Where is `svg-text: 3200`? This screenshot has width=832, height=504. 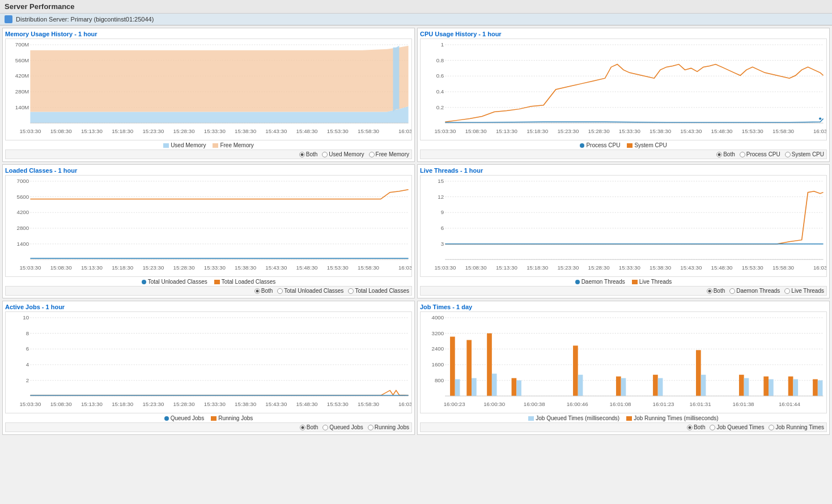
svg-text: 3200 is located at coordinates (438, 334).